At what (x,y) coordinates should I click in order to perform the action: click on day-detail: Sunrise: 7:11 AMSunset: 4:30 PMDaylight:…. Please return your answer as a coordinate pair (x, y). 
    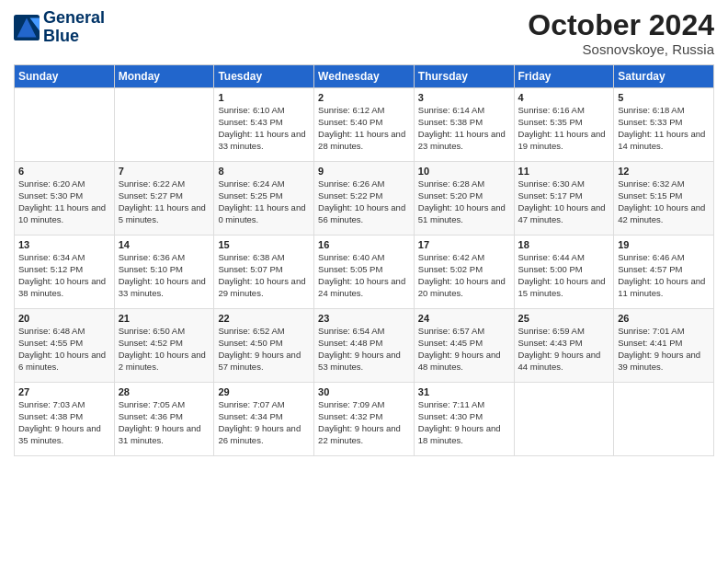
    Looking at the image, I should click on (464, 423).